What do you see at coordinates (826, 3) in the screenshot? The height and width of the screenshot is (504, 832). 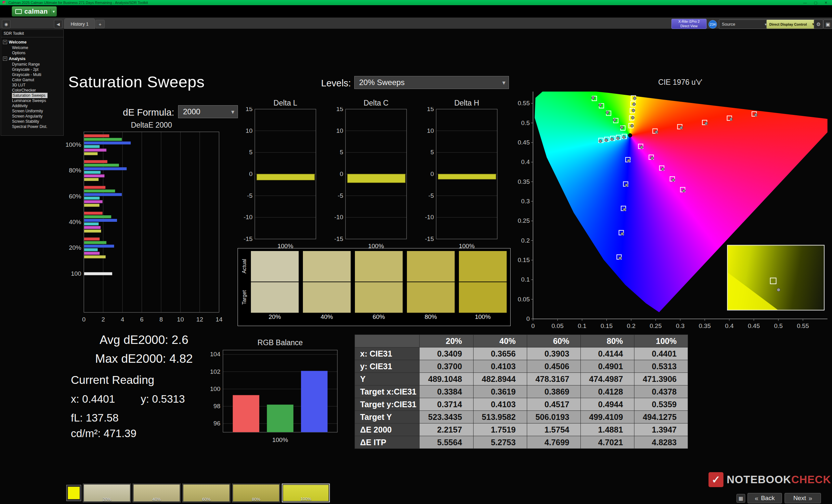 I see `close-icon: ✕` at bounding box center [826, 3].